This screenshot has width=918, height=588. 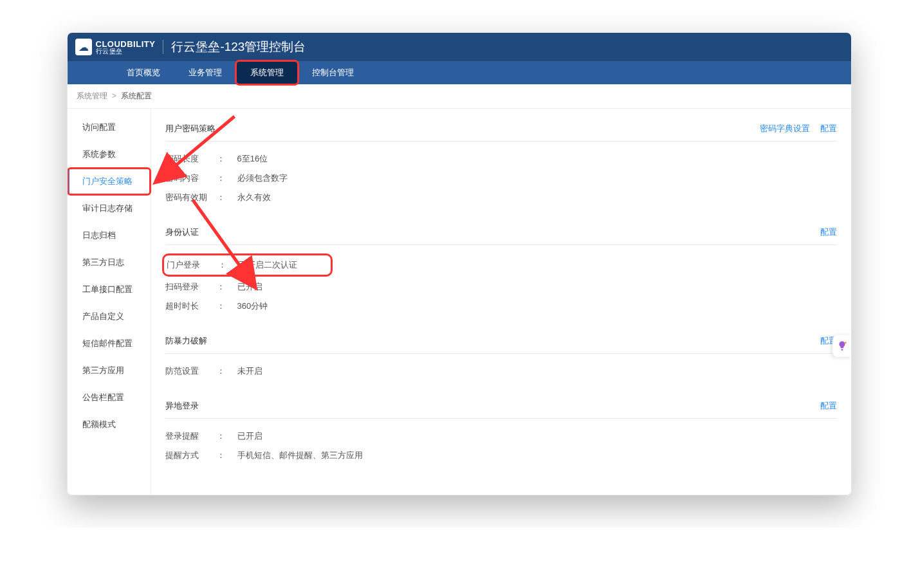 I want to click on sidebar-item-2: 门户安全策略, so click(x=109, y=181).